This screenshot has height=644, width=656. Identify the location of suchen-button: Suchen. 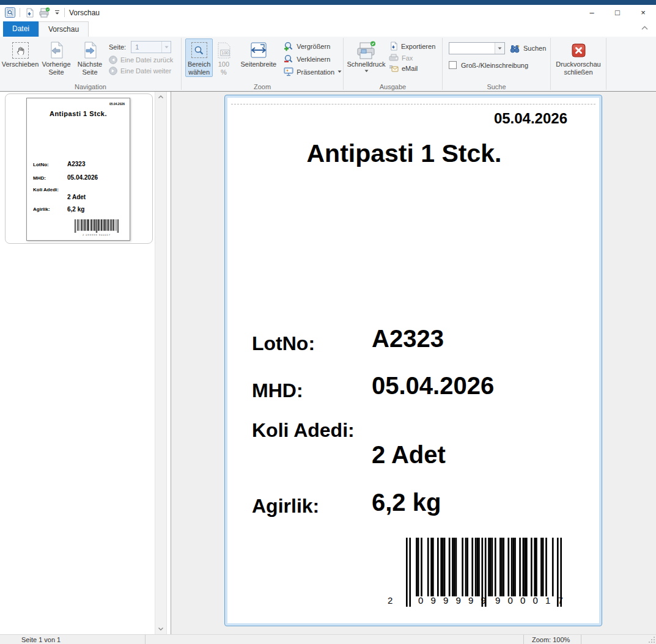
(528, 49).